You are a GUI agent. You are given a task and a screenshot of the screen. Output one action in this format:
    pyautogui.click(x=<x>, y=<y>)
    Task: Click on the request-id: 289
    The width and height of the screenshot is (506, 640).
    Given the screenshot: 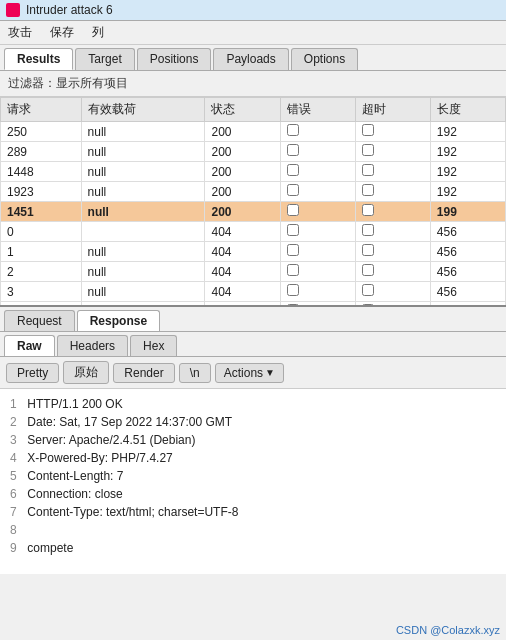 What is the action you would take?
    pyautogui.click(x=42, y=152)
    